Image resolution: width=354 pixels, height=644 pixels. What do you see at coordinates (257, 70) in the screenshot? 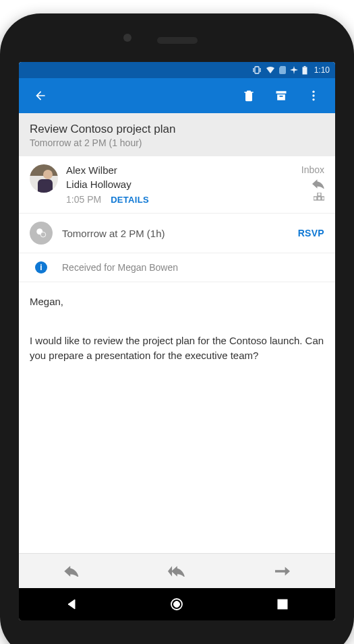
I see `vibrate-icon` at bounding box center [257, 70].